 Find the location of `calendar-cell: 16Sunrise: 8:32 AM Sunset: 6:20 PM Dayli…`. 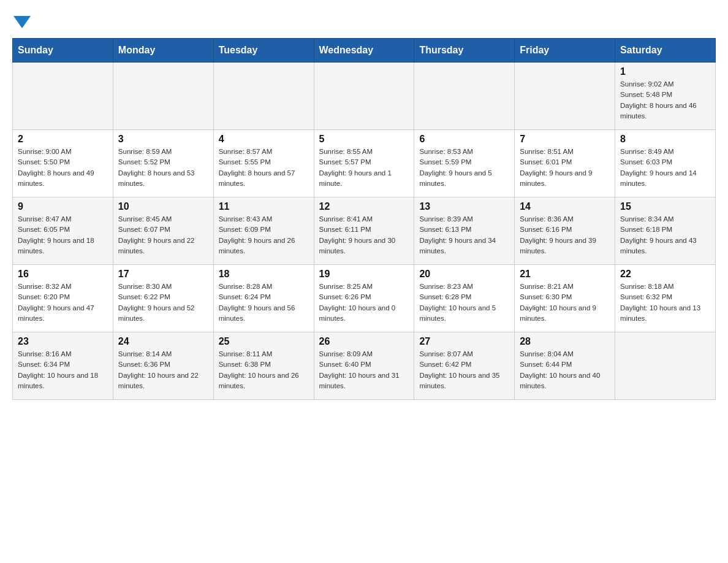

calendar-cell: 16Sunrise: 8:32 AM Sunset: 6:20 PM Dayli… is located at coordinates (63, 299).